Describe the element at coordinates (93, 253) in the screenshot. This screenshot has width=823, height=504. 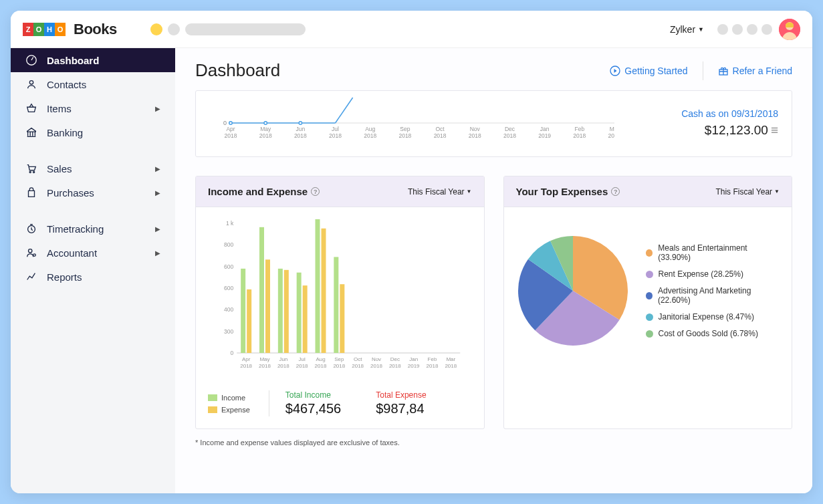
I see `sidebar-item-accountant: Accountant▶` at that location.